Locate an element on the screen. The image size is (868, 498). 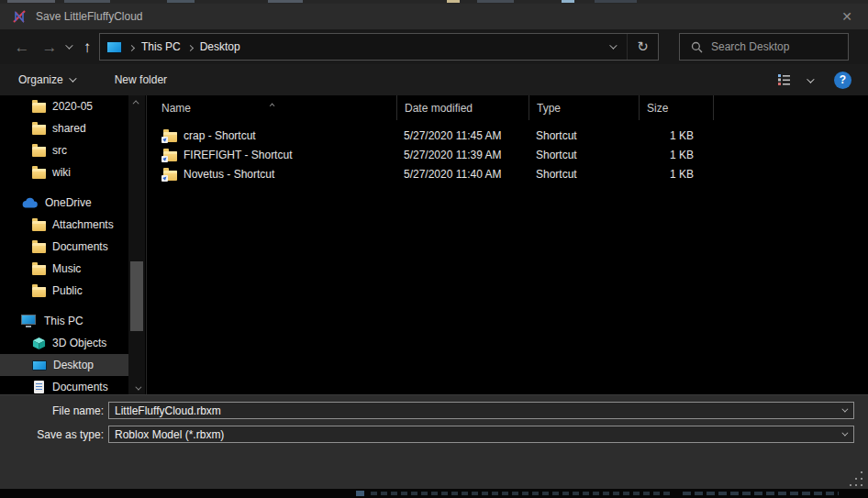
navigation-bar: ← → ↑ This PC Desktop ↻ is located at coordinates (434, 47).